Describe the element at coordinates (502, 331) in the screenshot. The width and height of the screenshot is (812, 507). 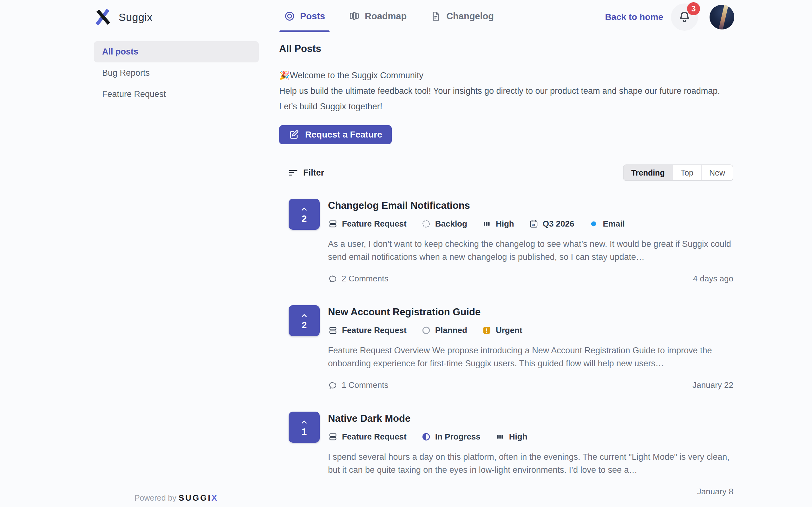
I see `tag-urgent: Urgent` at that location.